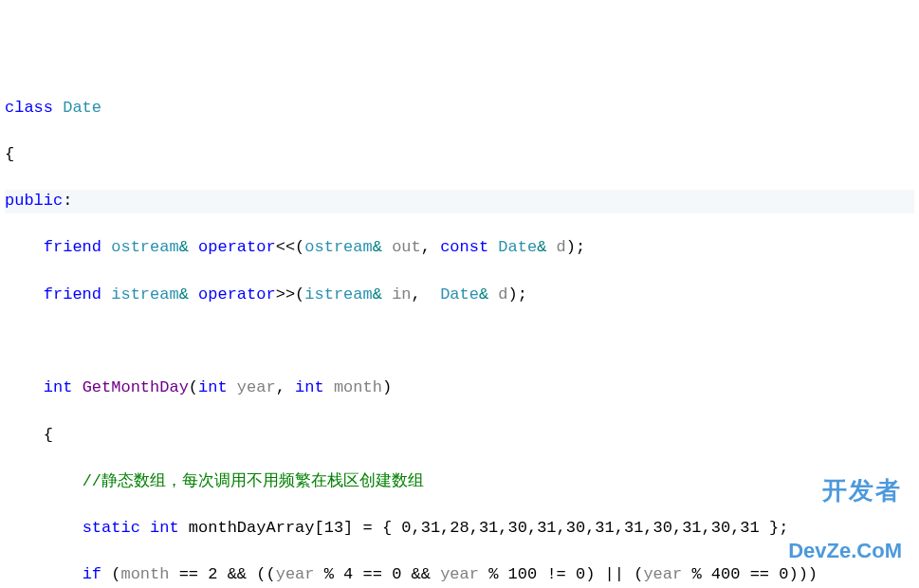 The width and height of the screenshot is (919, 588). I want to click on class-name: Date, so click(82, 108).